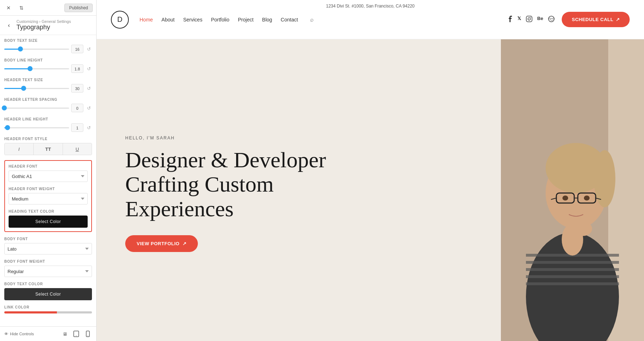  Describe the element at coordinates (48, 249) in the screenshot. I see `body-font-select: Lato Open Sans Roboto Source Sans Pro` at that location.